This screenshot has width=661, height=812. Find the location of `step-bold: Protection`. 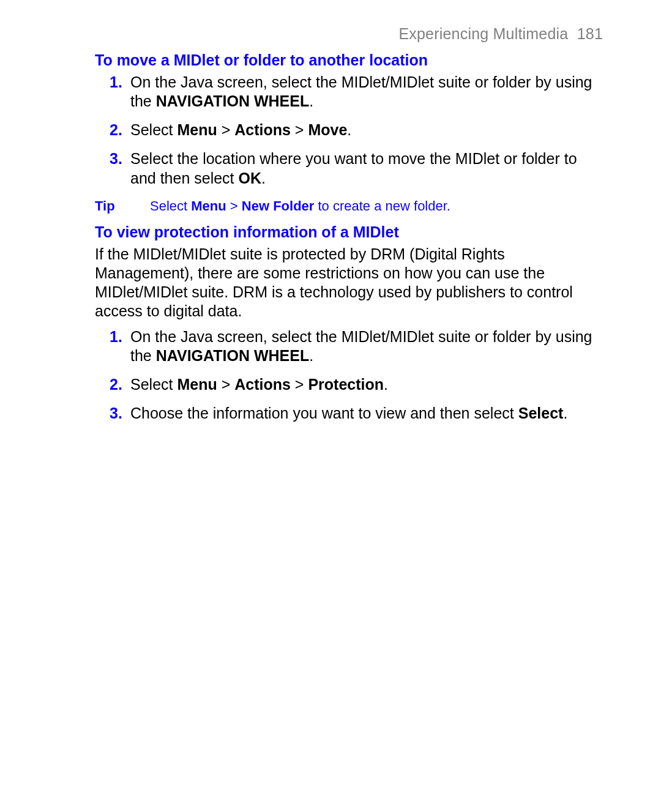

step-bold: Protection is located at coordinates (346, 384).